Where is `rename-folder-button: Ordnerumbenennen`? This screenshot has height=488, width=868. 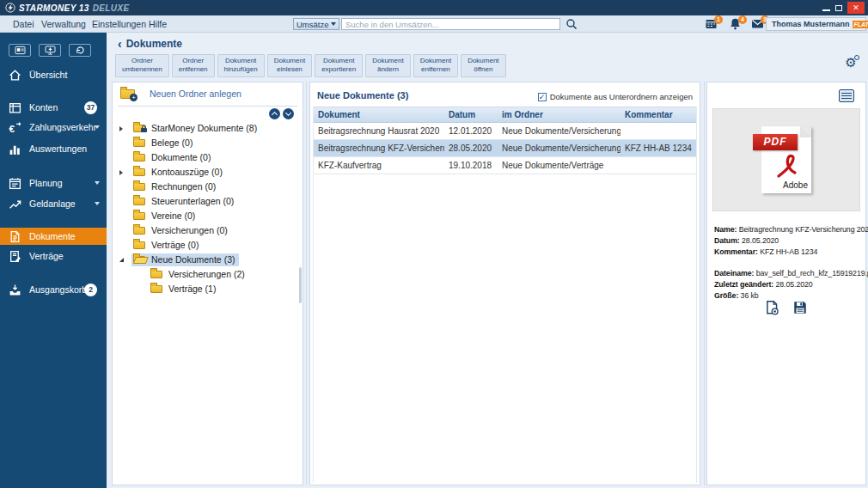
rename-folder-button: Ordnerumbenennen is located at coordinates (143, 65).